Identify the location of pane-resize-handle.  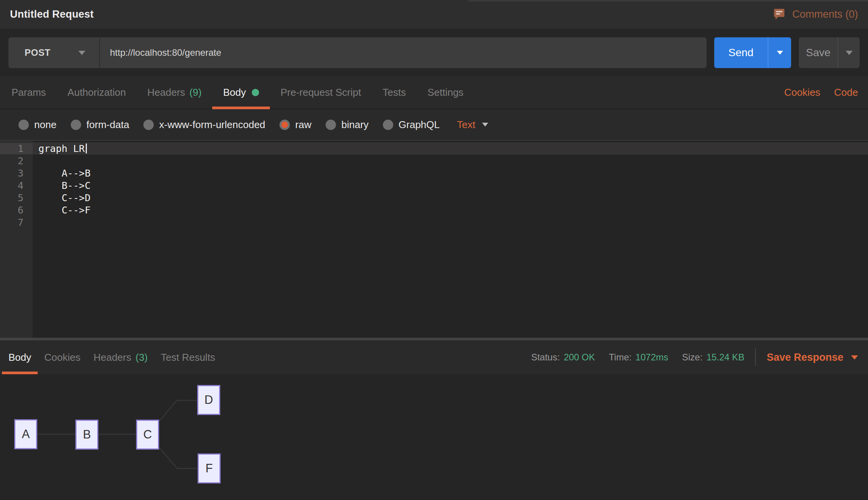
(434, 339).